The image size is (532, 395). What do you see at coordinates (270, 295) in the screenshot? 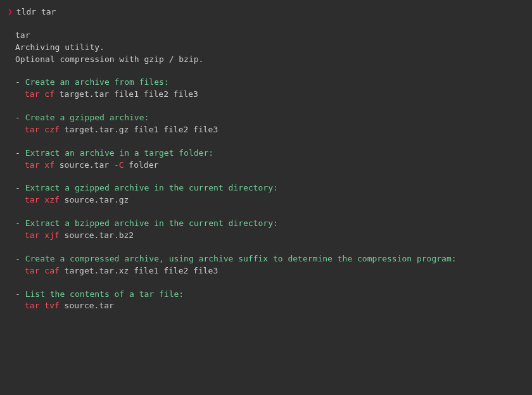
I see `example-description-line: - List the contents of a tar file:` at bounding box center [270, 295].